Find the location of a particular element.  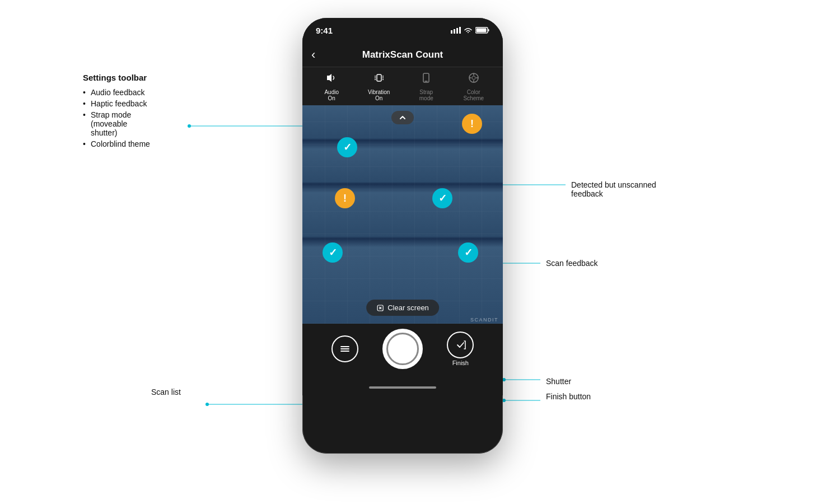

scan-list-label: Scan list is located at coordinates (166, 392).